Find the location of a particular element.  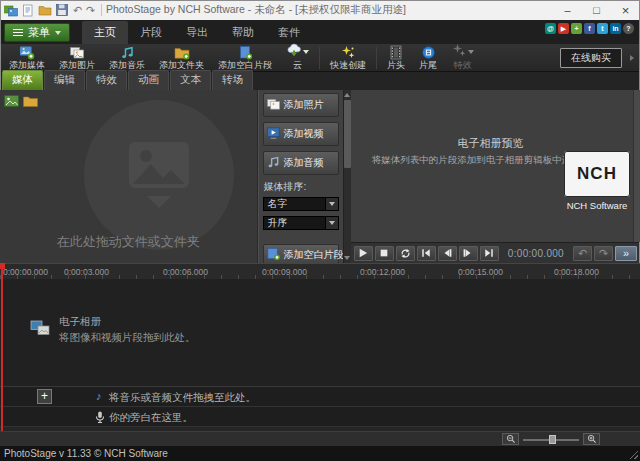

add-photo-button: 添加照片 is located at coordinates (301, 105).